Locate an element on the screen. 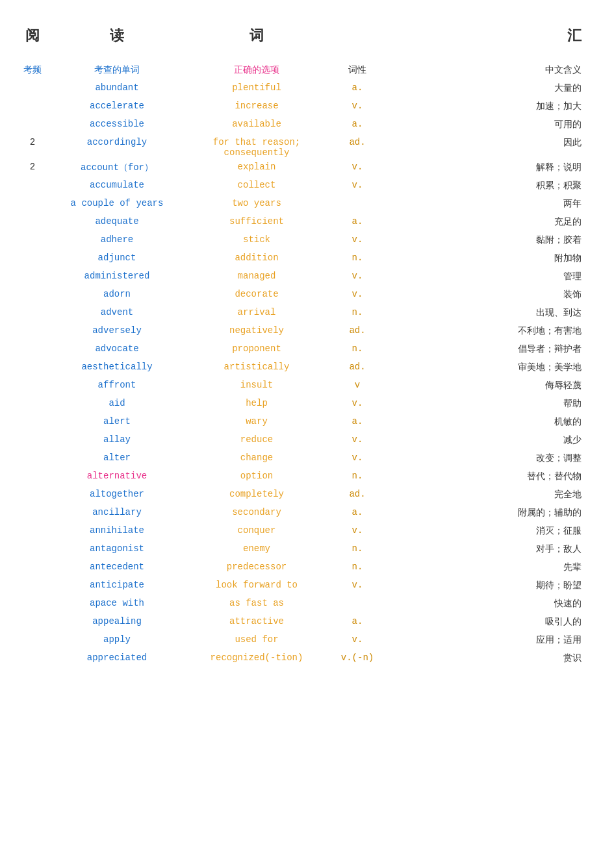  cell-pos: v.(-n) is located at coordinates (357, 657).